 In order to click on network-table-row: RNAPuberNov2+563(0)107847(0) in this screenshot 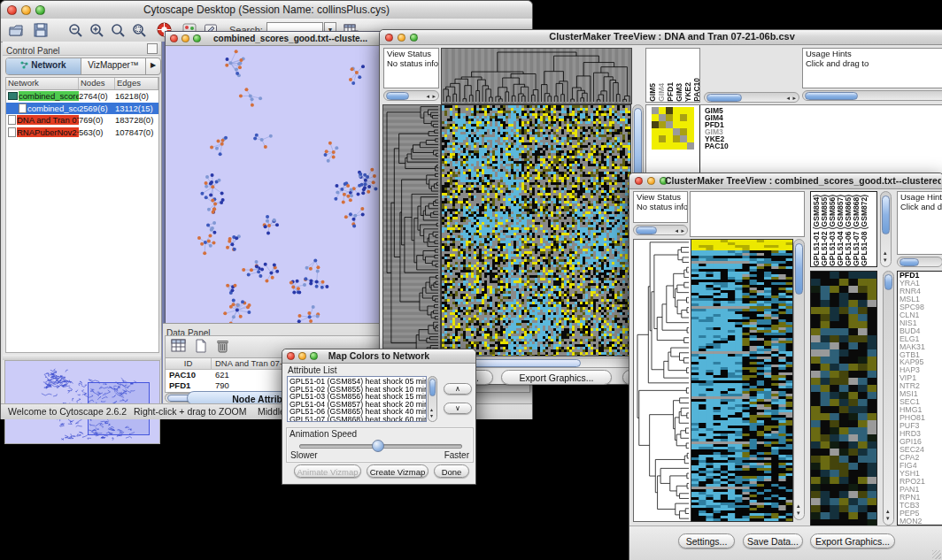, I will do `click(82, 133)`.